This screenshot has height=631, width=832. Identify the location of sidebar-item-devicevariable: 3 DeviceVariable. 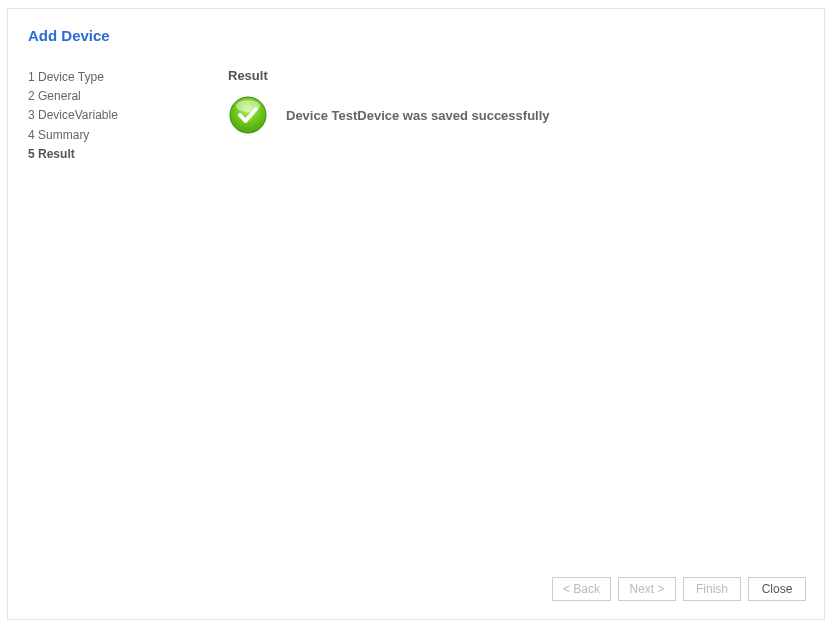
(128, 116).